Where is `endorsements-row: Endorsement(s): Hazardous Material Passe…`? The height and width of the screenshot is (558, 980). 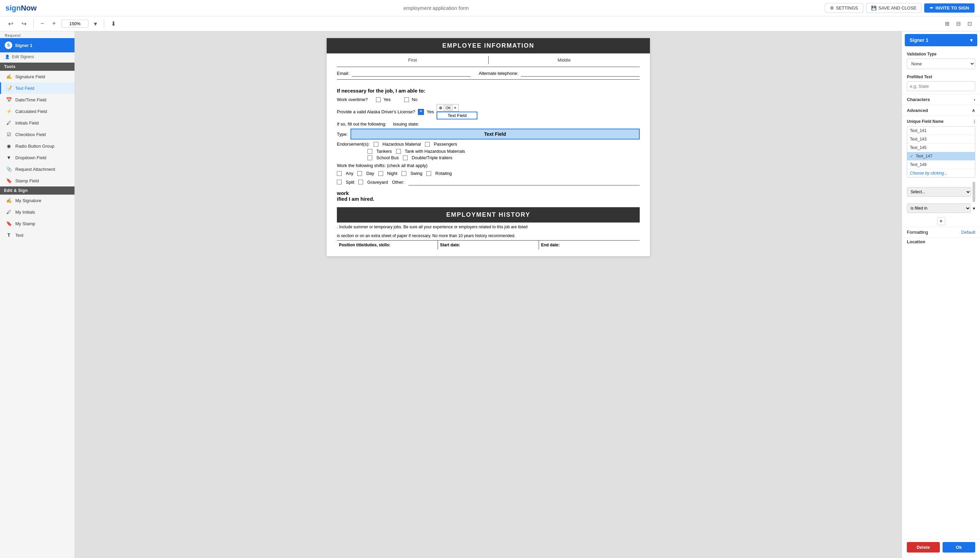
endorsements-row: Endorsement(s): Hazardous Material Passe… is located at coordinates (488, 144).